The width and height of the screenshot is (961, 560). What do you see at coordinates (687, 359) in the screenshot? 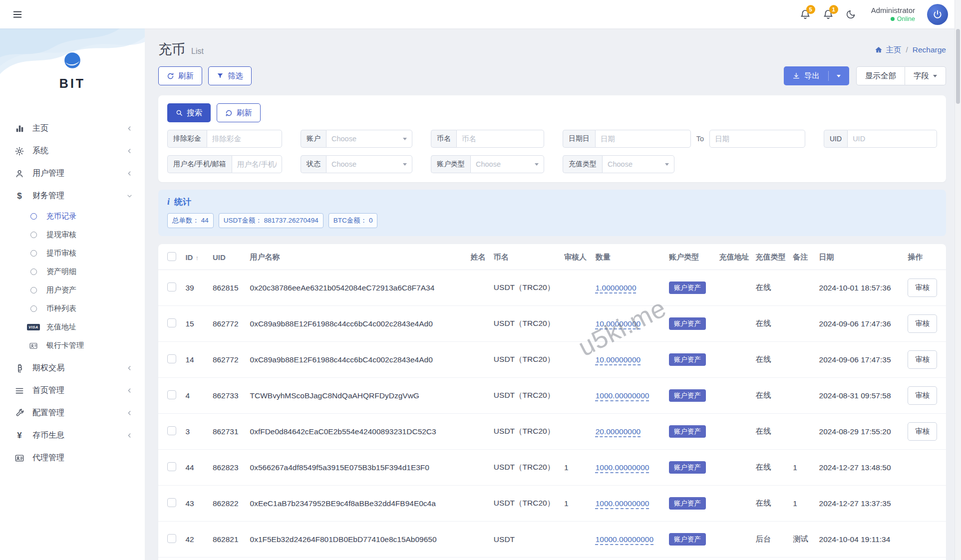
I see `account-type-badge: 账户资产` at bounding box center [687, 359].